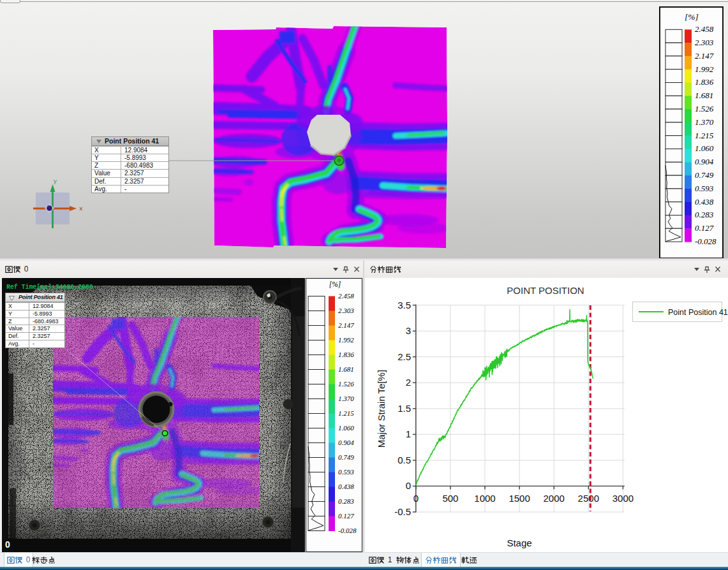  Describe the element at coordinates (405, 357) in the screenshot. I see `svg-text: 2.5` at that location.